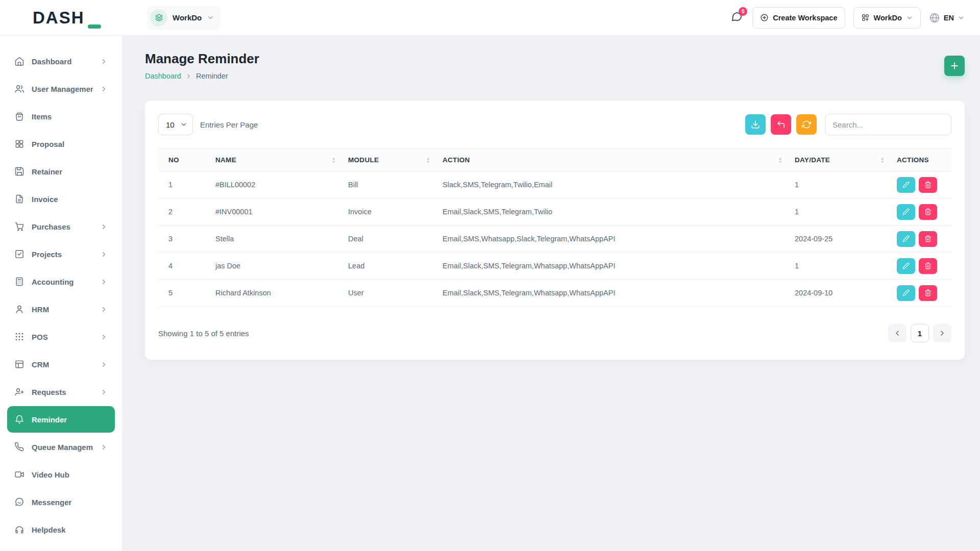 This screenshot has height=551, width=980. I want to click on cell-module: User, so click(389, 293).